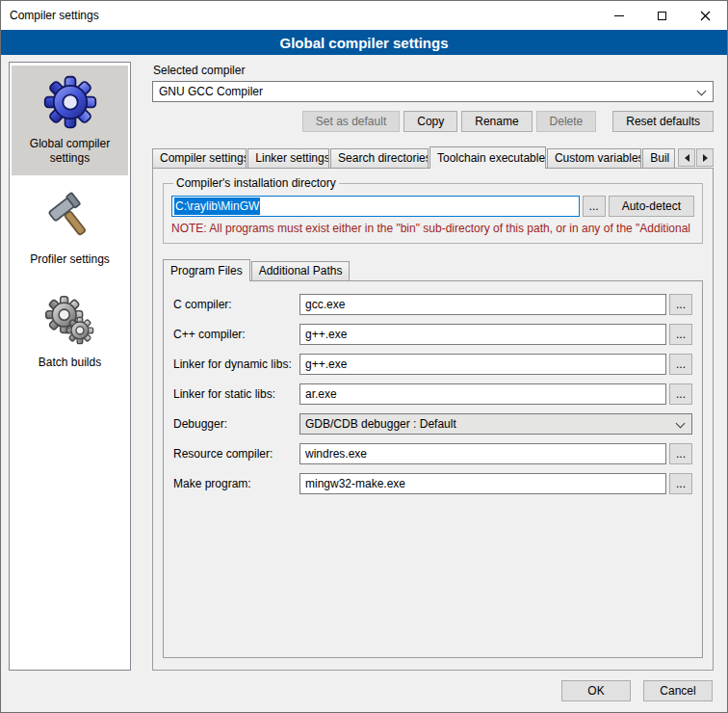  What do you see at coordinates (325, 304) in the screenshot?
I see `c-compiler-value: gcc.exe` at bounding box center [325, 304].